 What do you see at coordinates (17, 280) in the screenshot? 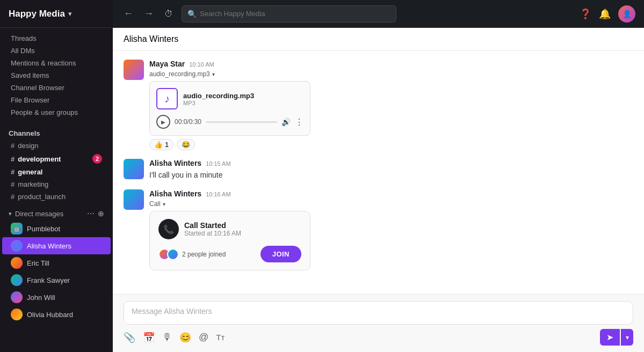
I see `avatar-frank` at bounding box center [17, 280].